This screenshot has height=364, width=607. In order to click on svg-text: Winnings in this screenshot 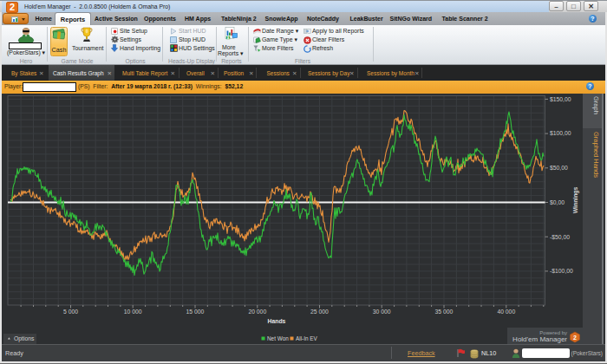, I will do `click(576, 201)`.